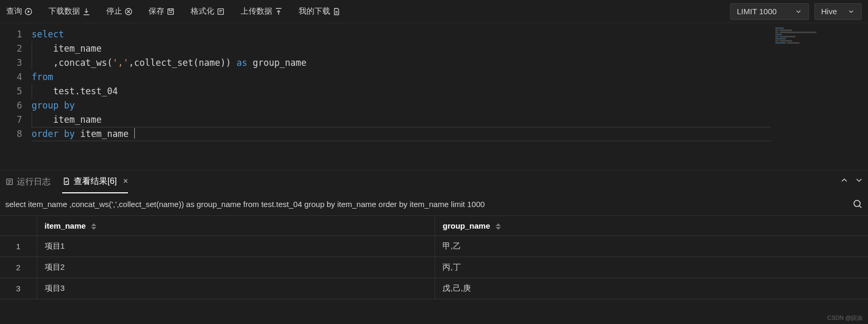  Describe the element at coordinates (434, 182) in the screenshot. I see `panel-tabs: 运行日志 查看结果[6] ×` at that location.